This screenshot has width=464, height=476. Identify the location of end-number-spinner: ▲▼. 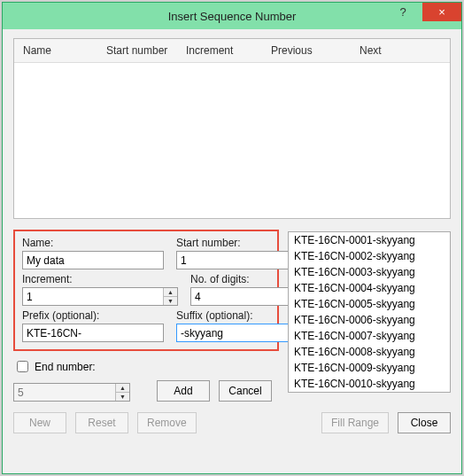
(72, 392).